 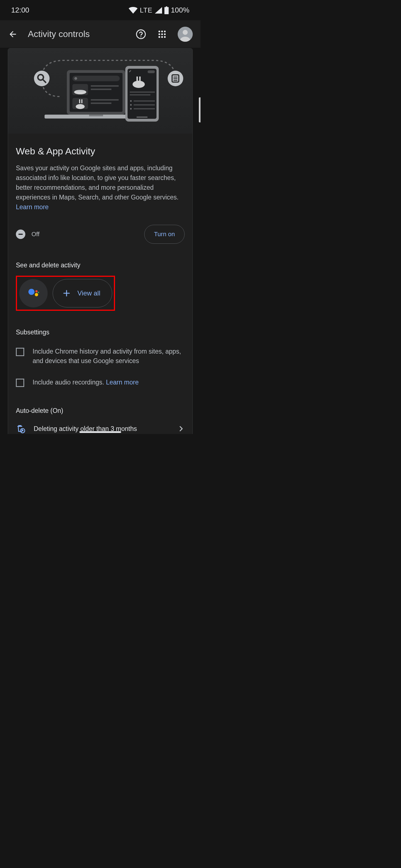 What do you see at coordinates (21, 429) in the screenshot?
I see `auto-delete-icon` at bounding box center [21, 429].